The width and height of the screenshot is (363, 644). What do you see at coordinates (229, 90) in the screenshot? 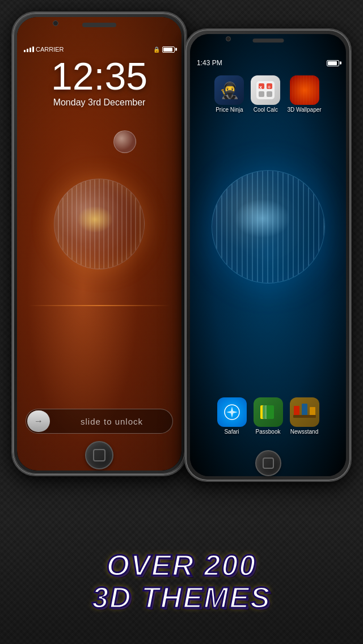
I see `ninja-icon: 🥷` at bounding box center [229, 90].